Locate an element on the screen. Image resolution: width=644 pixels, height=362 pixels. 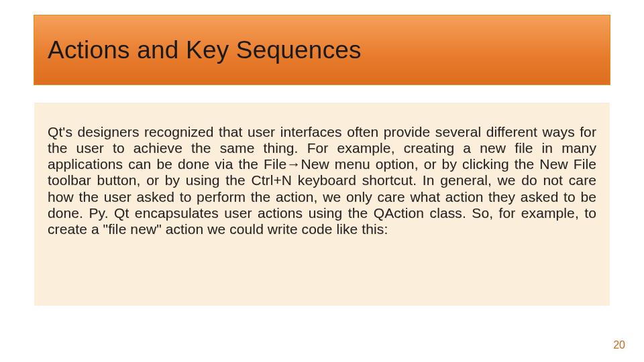
page-number: 20 is located at coordinates (619, 345).